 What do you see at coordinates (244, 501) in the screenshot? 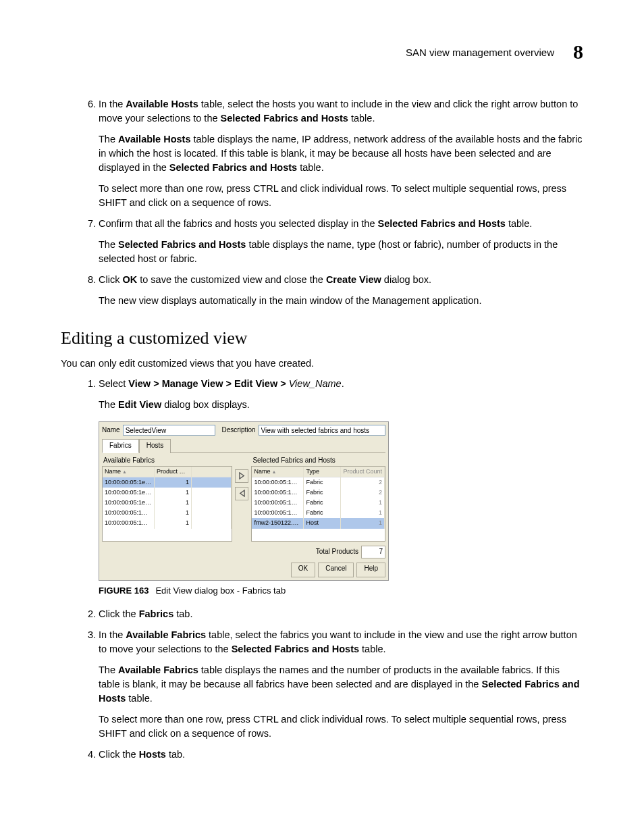
I see `edit-view-dialog: NameDescriptionFabricsHostsAvailable Fab…` at bounding box center [244, 501].